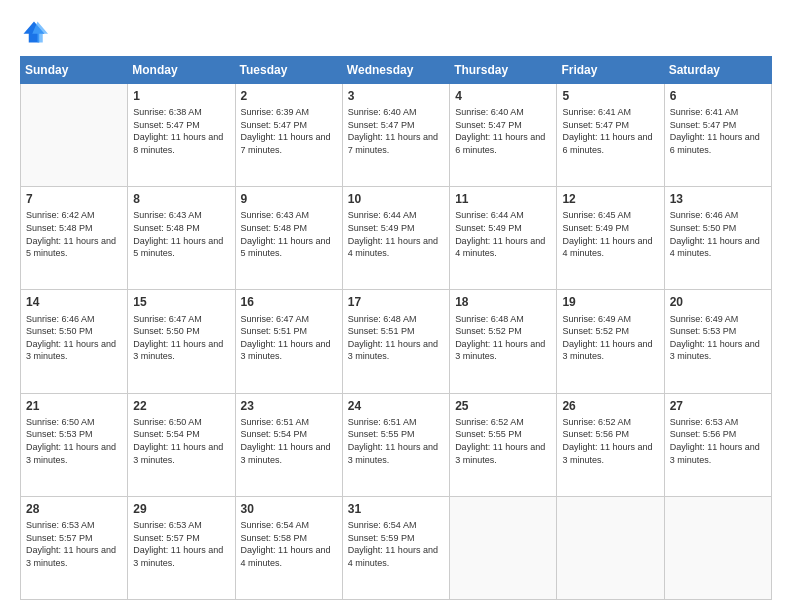 This screenshot has width=792, height=612. I want to click on day-header-wednesday: Wednesday, so click(396, 70).